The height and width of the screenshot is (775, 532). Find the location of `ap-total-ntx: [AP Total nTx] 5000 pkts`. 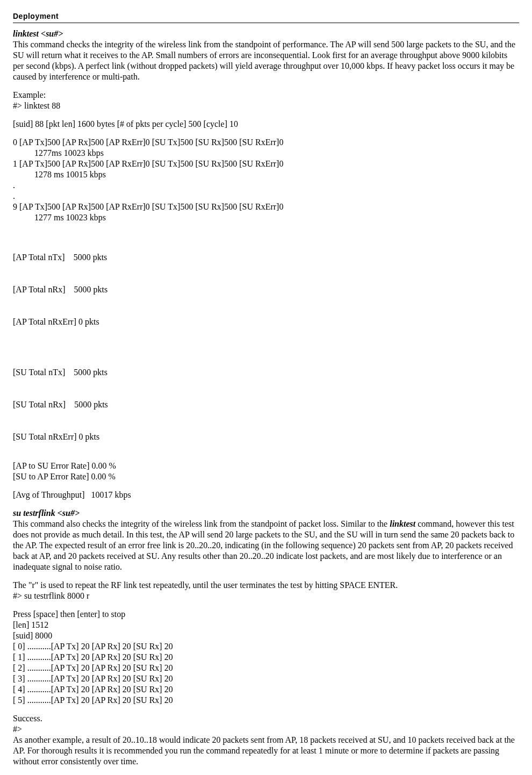

ap-total-ntx: [AP Total nTx] 5000 pkts is located at coordinates (266, 257).